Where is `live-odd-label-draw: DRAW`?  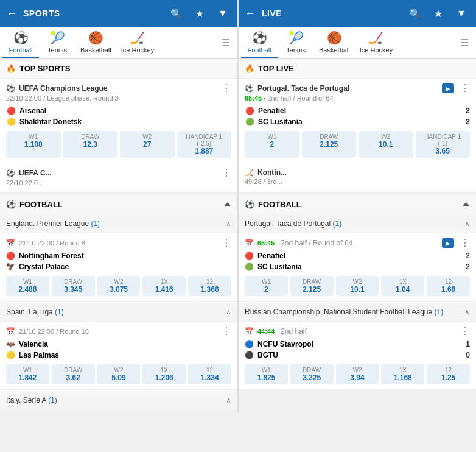 live-odd-label-draw: DRAW is located at coordinates (329, 136).